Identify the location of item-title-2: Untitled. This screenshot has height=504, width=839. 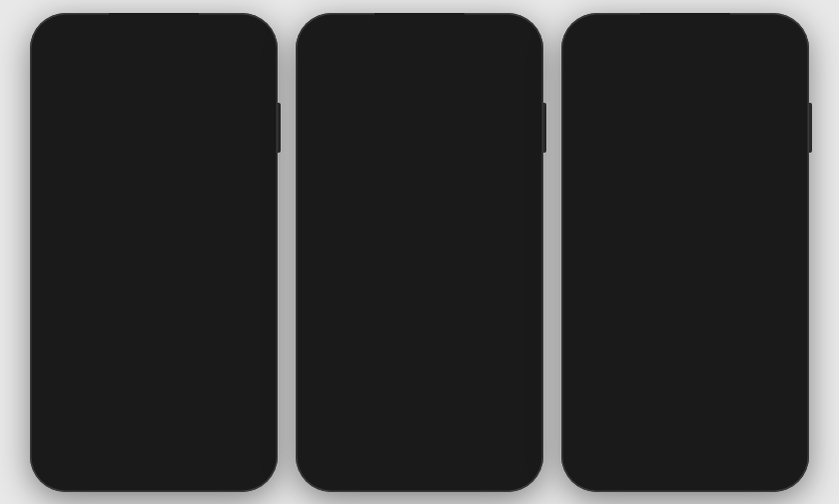
(420, 244).